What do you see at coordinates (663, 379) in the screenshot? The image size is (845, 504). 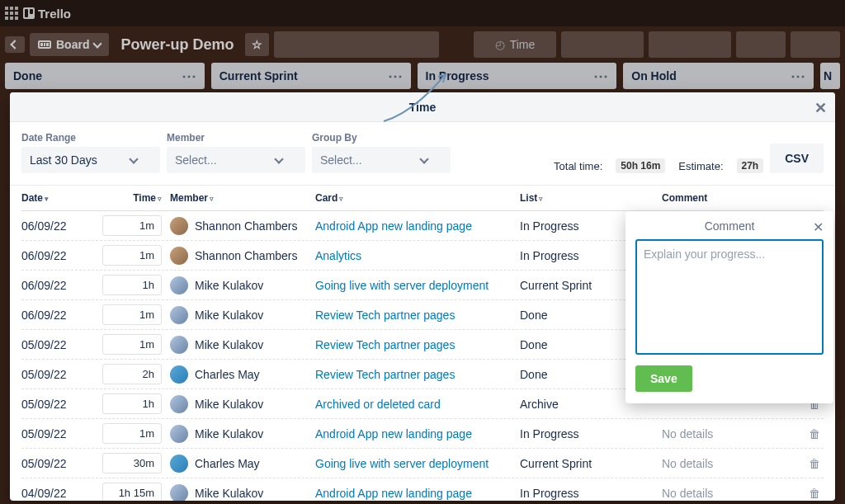 I see `save-button: Save` at bounding box center [663, 379].